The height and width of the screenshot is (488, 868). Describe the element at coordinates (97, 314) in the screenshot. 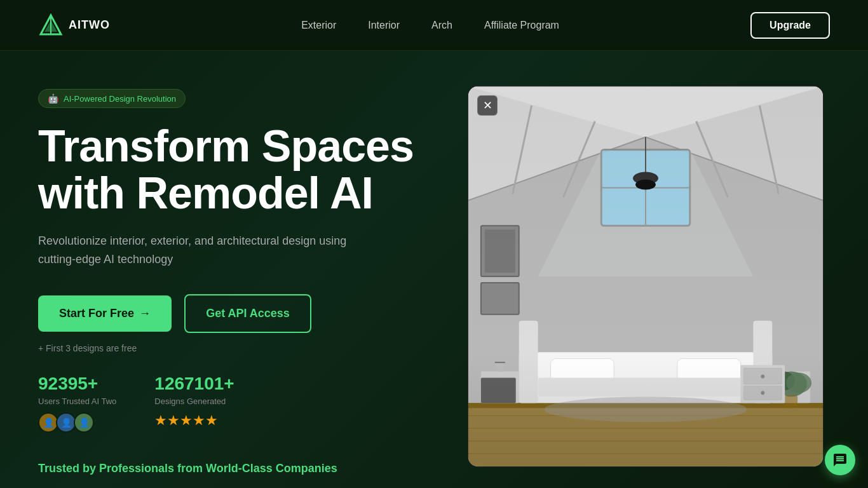

I see `start-free-label: Start For Free` at that location.